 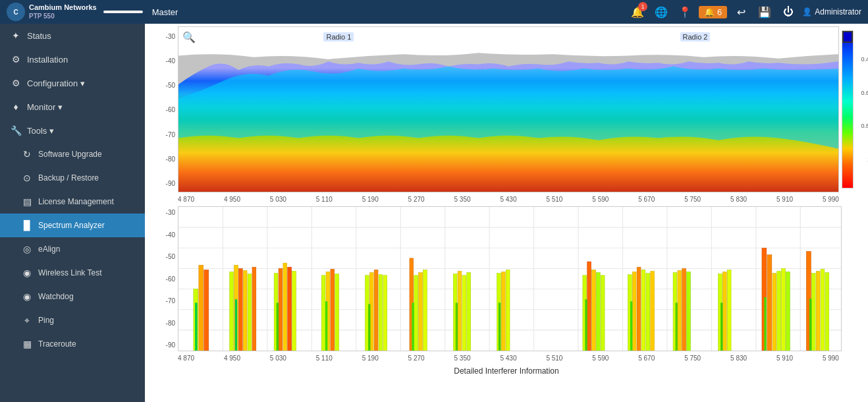 What do you see at coordinates (709, 12) in the screenshot?
I see `alarm-icon: 🔔` at bounding box center [709, 12].